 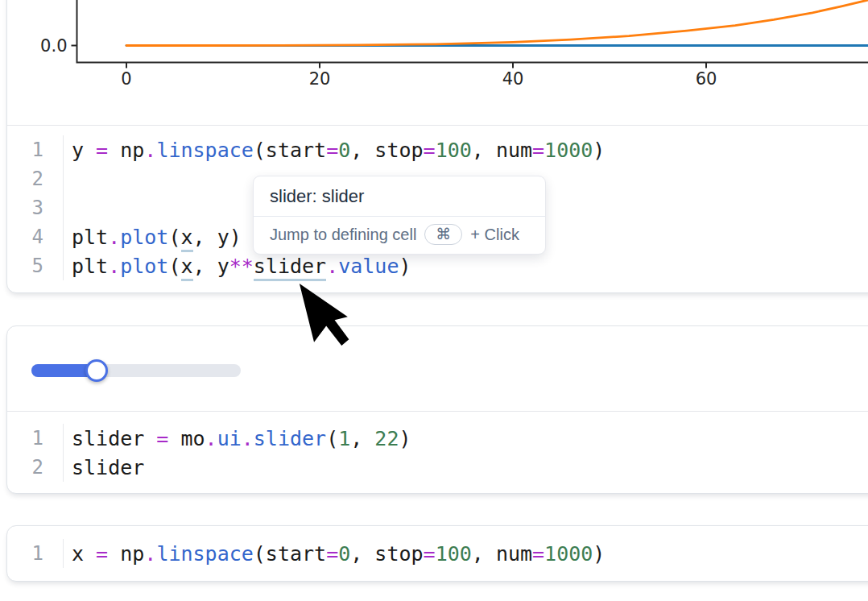 I want to click on code-text: plt.plot(x, y), so click(x=153, y=237).